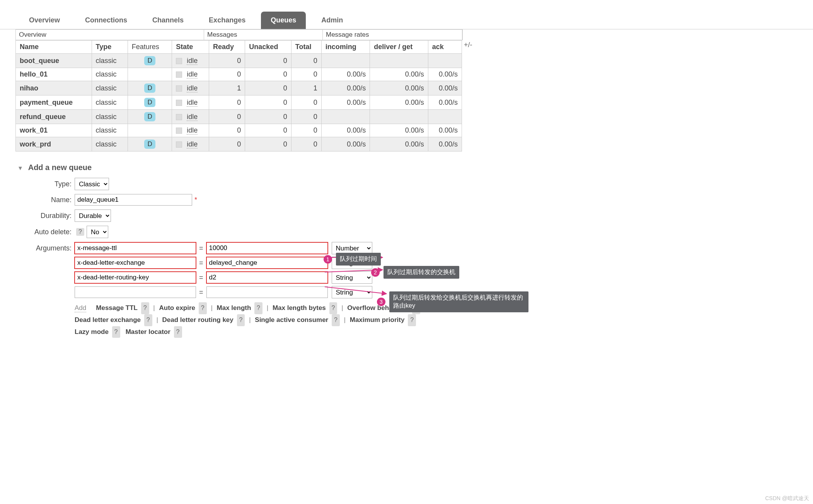 The height and width of the screenshot is (504, 813). What do you see at coordinates (54, 88) in the screenshot?
I see `queue-name: nihao` at bounding box center [54, 88].